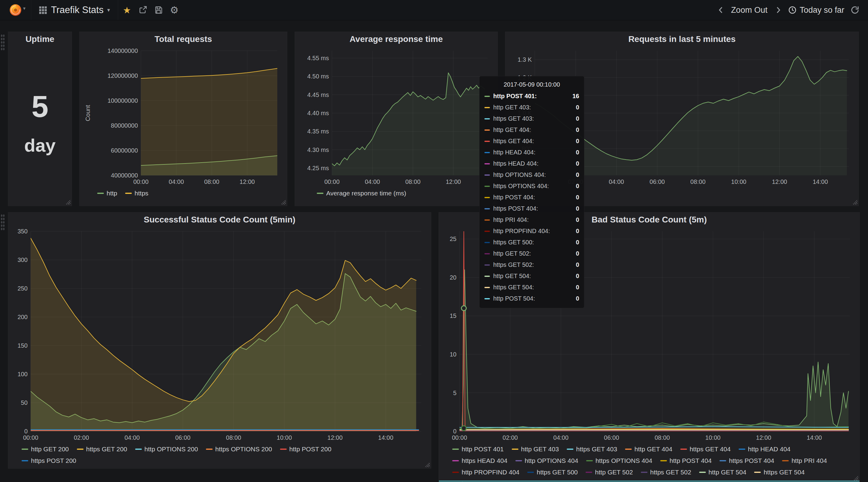 This screenshot has width=868, height=482. I want to click on panel-title: Average response time, so click(396, 39).